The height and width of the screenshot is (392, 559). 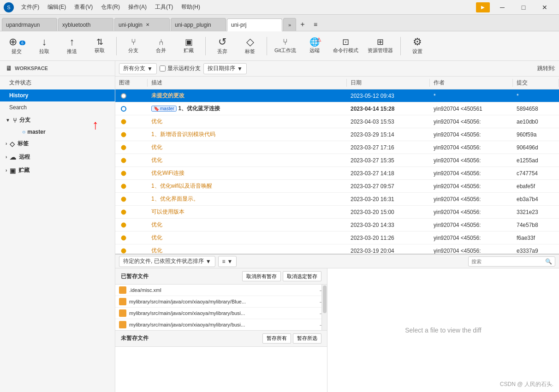 What do you see at coordinates (100, 46) in the screenshot?
I see `fetch-button: ⇅ 获取` at bounding box center [100, 46].